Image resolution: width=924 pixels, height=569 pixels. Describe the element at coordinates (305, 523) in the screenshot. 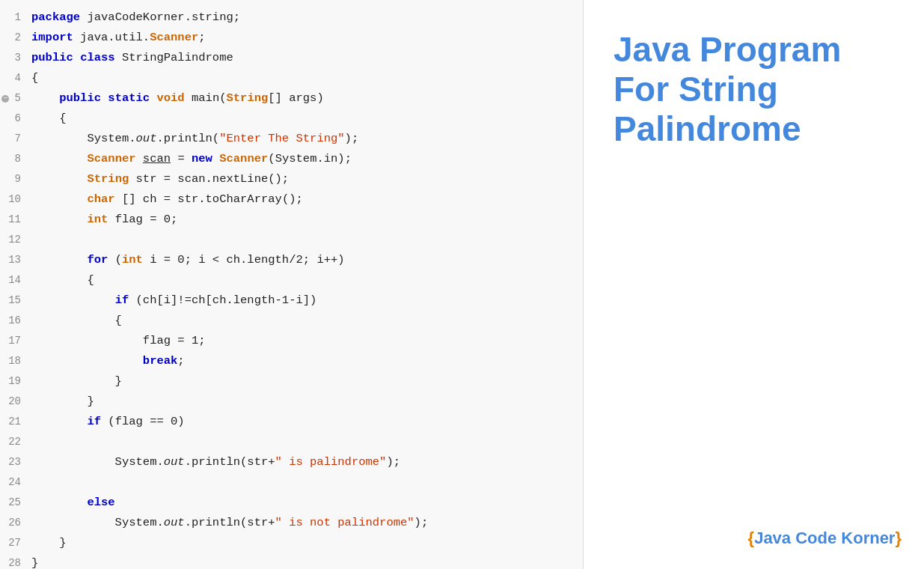

I see `line-content-26: System.out.println(str+" is not palindro…` at that location.